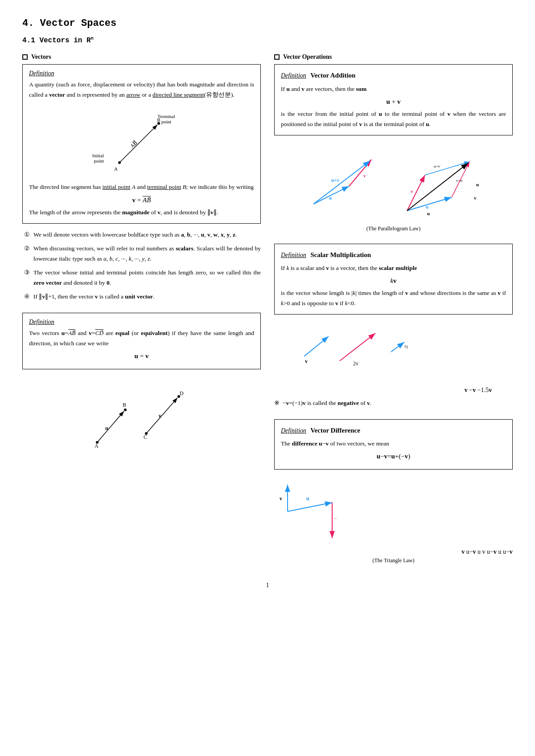 The image size is (535, 756). What do you see at coordinates (393, 100) in the screenshot?
I see `definition-addition-box: Definition Vector Addition If u and v ar…` at bounding box center [393, 100].